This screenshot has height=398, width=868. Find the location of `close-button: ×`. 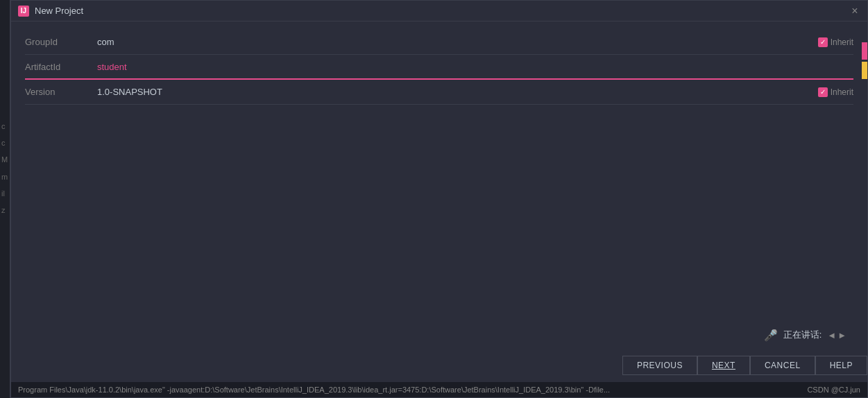

close-button: × is located at coordinates (855, 11).